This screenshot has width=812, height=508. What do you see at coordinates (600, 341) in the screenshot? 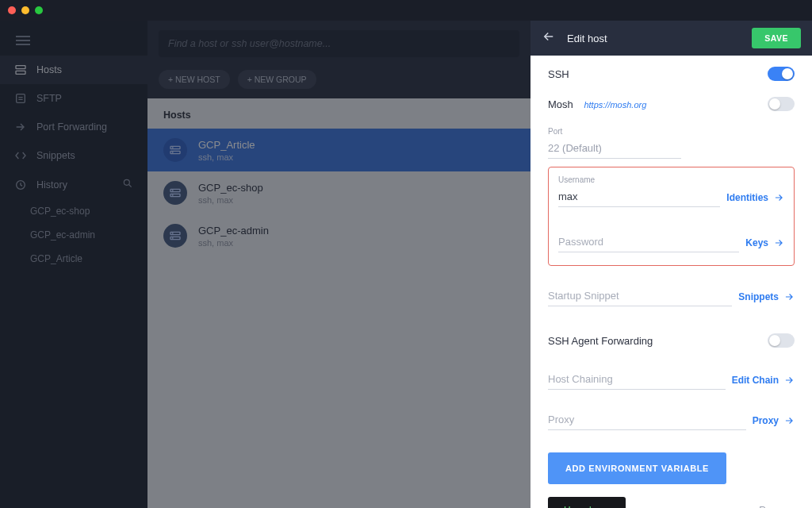
I see `agent-forwarding-label: SSH Agent Forwarding` at bounding box center [600, 341].